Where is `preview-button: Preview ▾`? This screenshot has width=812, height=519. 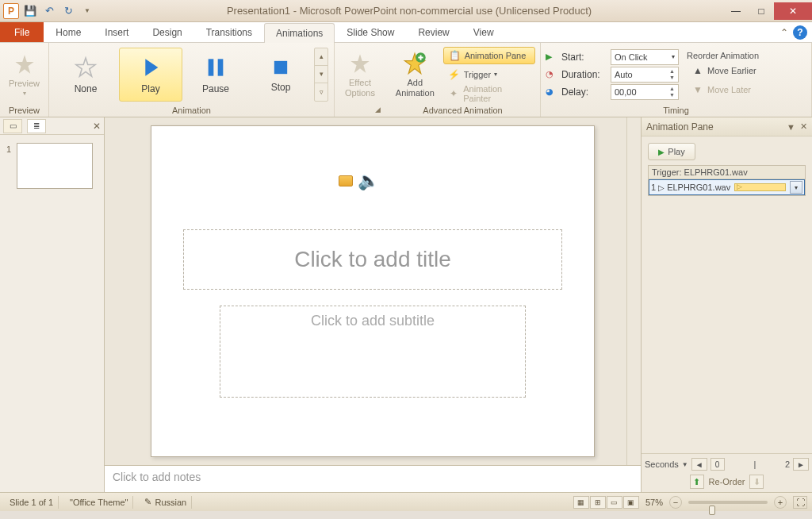 preview-button: Preview ▾ is located at coordinates (24, 75).